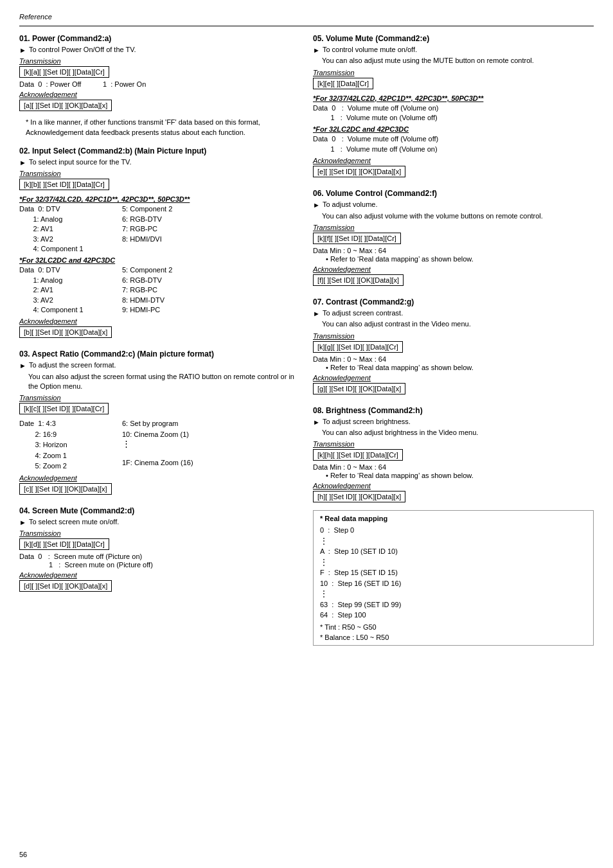  Describe the element at coordinates (66, 489) in the screenshot. I see `s03-ack-code: [c][ ][Set ID][ ][OK][Data][x]` at that location.